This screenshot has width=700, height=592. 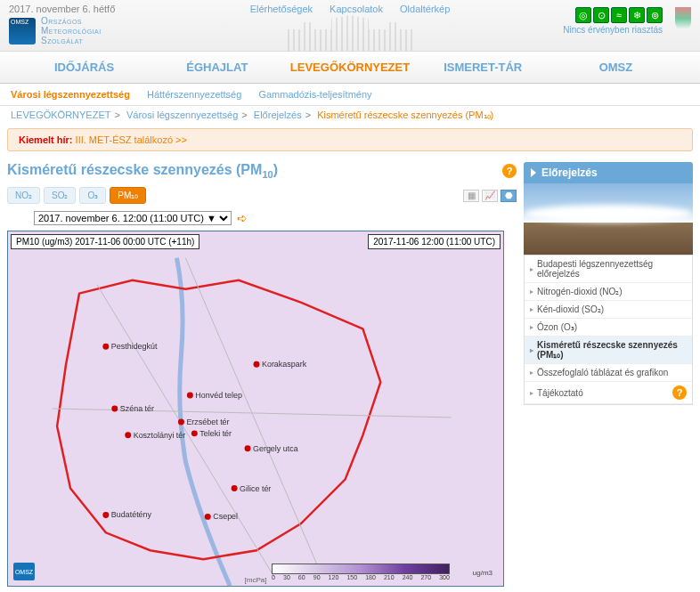 What do you see at coordinates (608, 219) in the screenshot?
I see `sidebar-image` at bounding box center [608, 219].